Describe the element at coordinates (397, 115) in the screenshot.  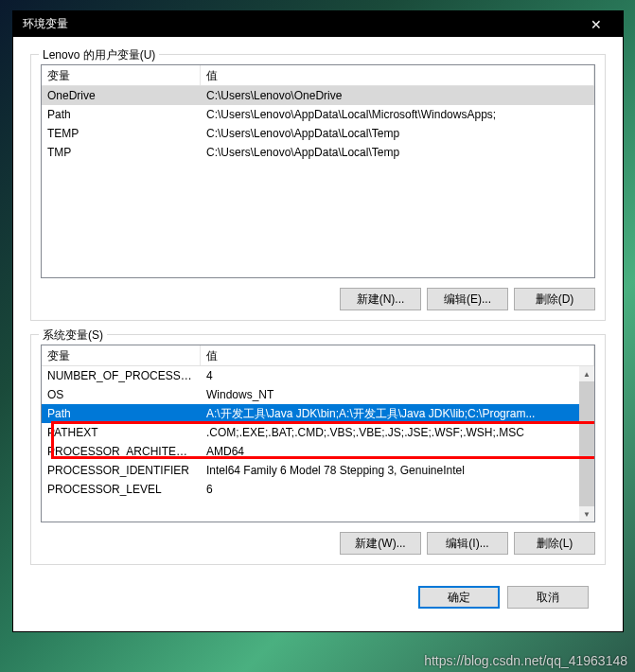
I see `var-value-cell: C:\Users\Lenovo\AppData\Local\Microsoft\…` at that location.